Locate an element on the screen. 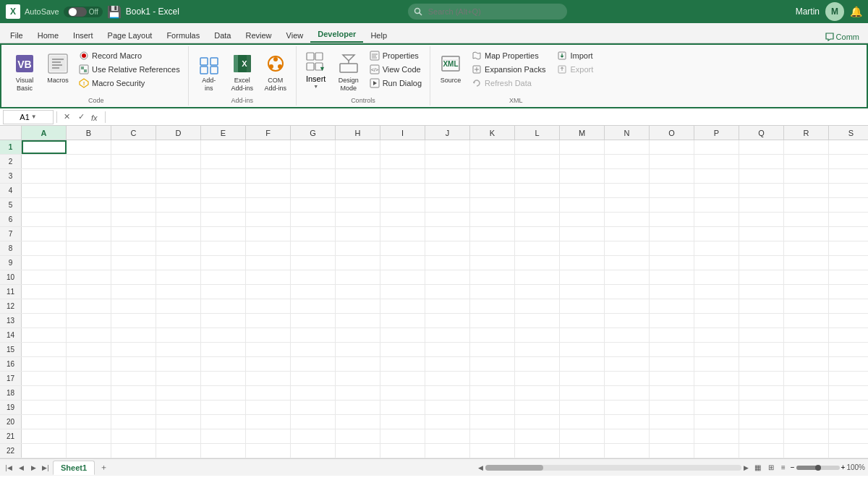  cell-K1 is located at coordinates (493, 147).